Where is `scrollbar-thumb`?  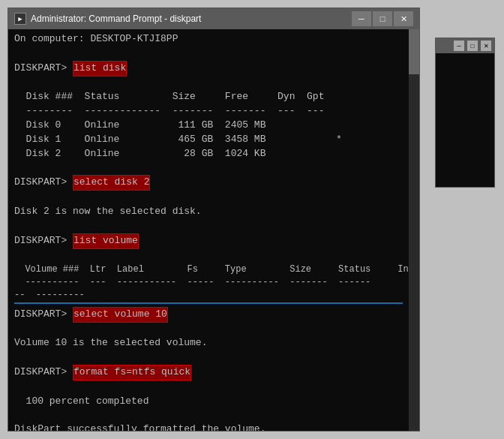 scrollbar-thumb is located at coordinates (414, 52).